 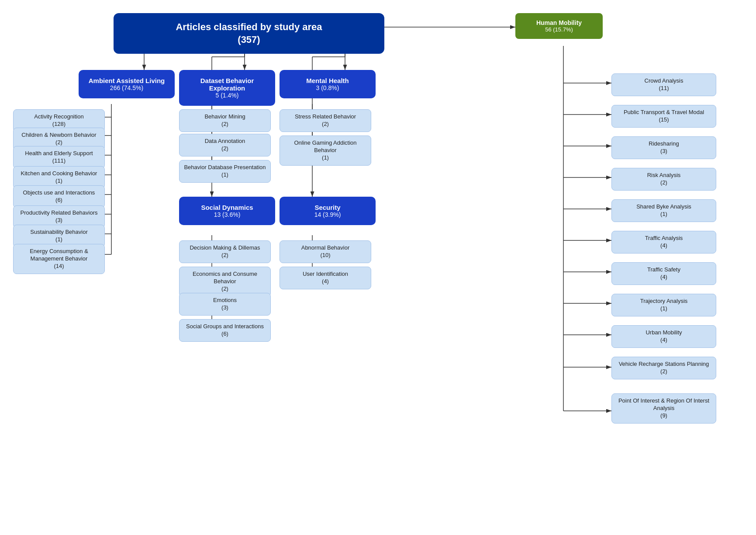 I want to click on mental-cat-node: Mental Health 3 (0.8%), so click(x=328, y=84).